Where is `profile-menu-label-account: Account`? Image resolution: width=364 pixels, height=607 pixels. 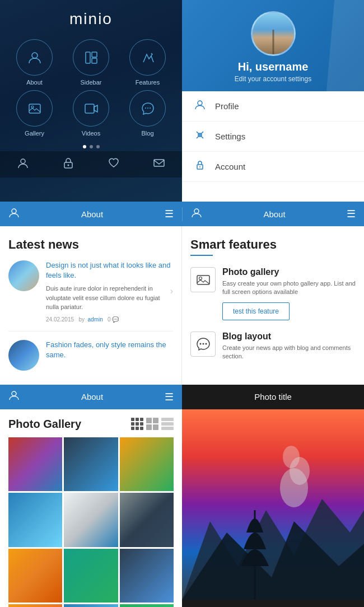
profile-menu-label-account: Account is located at coordinates (230, 167).